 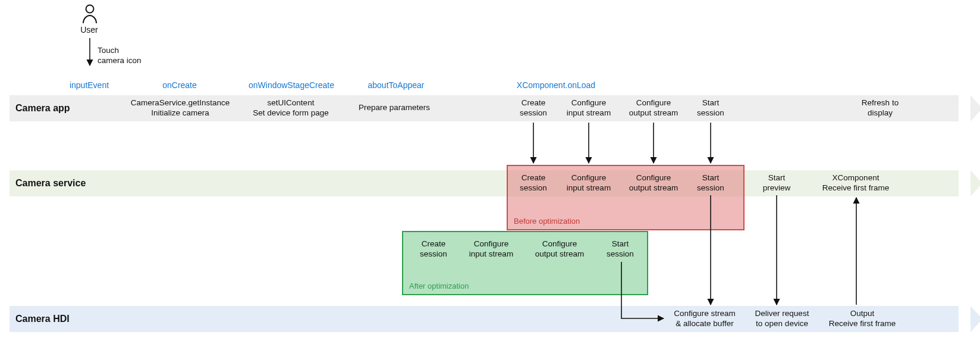 What do you see at coordinates (180, 86) in the screenshot?
I see `method-oncreate: onCreate` at bounding box center [180, 86].